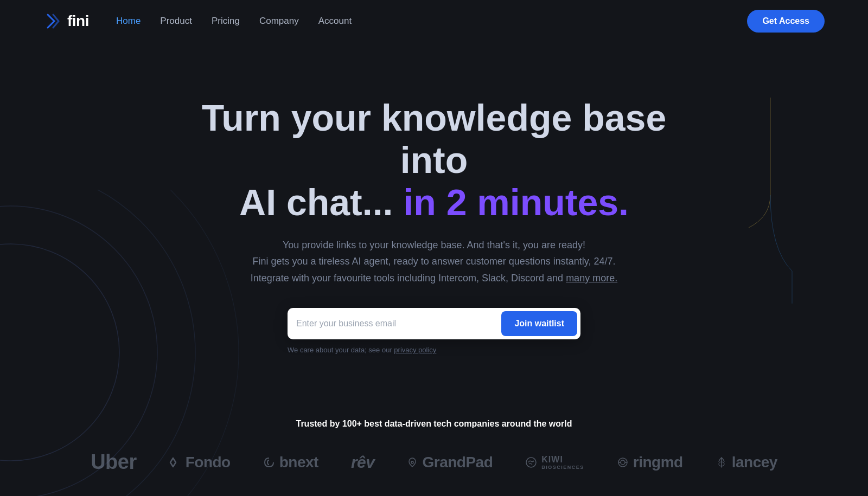 The image size is (868, 496). What do you see at coordinates (234, 21) in the screenshot?
I see `nav-links: Home Product Pricing Company Account` at bounding box center [234, 21].